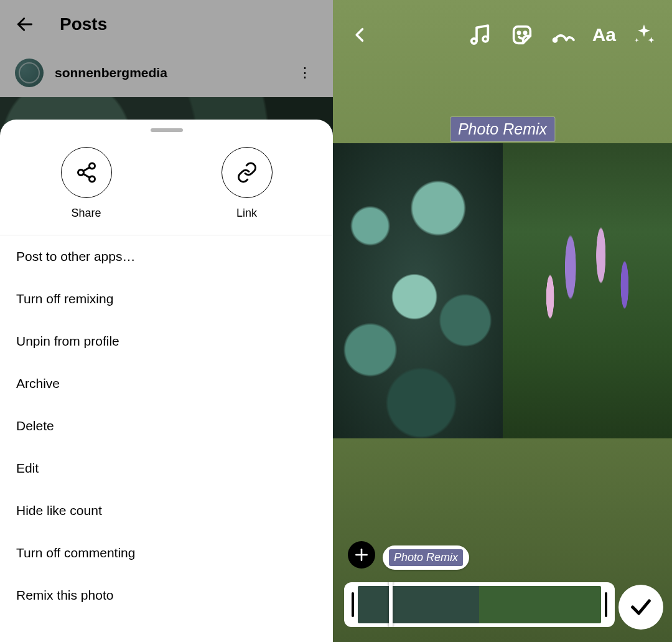  I want to click on remix-left-photo, so click(418, 291).